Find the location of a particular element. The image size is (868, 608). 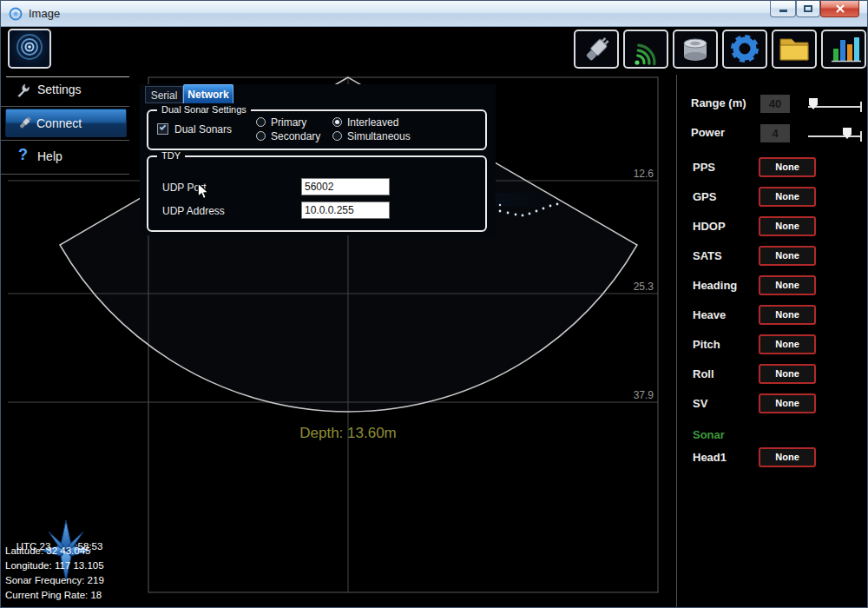

folder-icon is located at coordinates (794, 49).